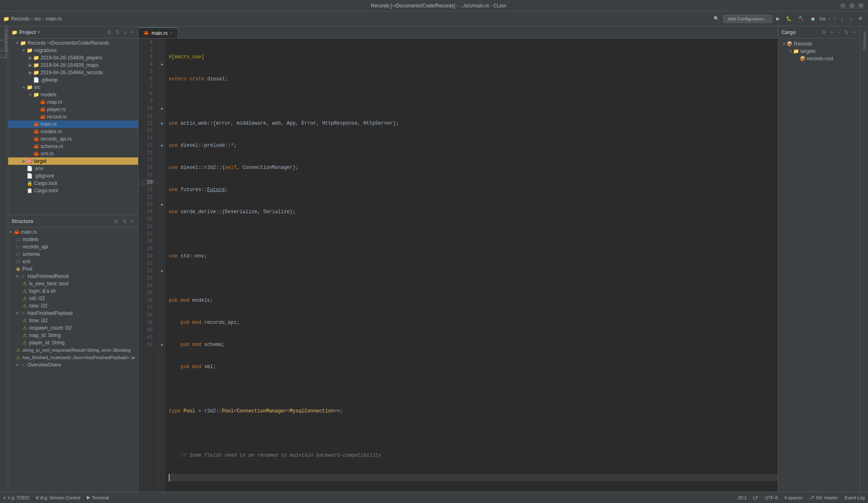 The width and height of the screenshot is (868, 503). What do you see at coordinates (852, 6) in the screenshot?
I see `window-controls: − □ ×` at bounding box center [852, 6].